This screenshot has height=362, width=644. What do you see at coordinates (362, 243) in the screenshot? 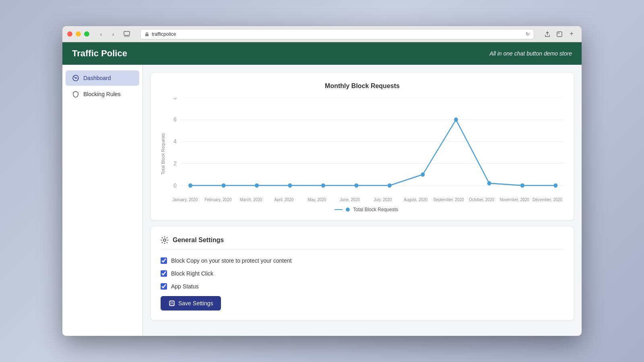
I see `settings-header: General Settings` at bounding box center [362, 243].